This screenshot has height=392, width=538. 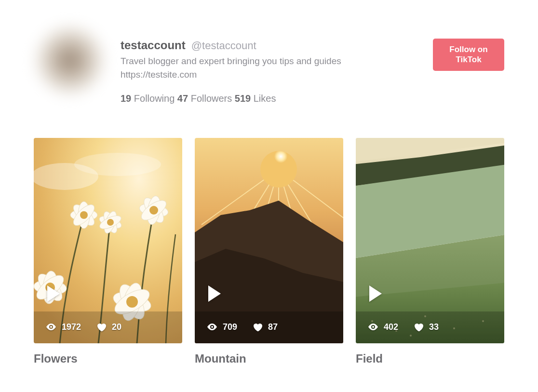 What do you see at coordinates (426, 327) in the screenshot?
I see `likes-metric: 33` at bounding box center [426, 327].